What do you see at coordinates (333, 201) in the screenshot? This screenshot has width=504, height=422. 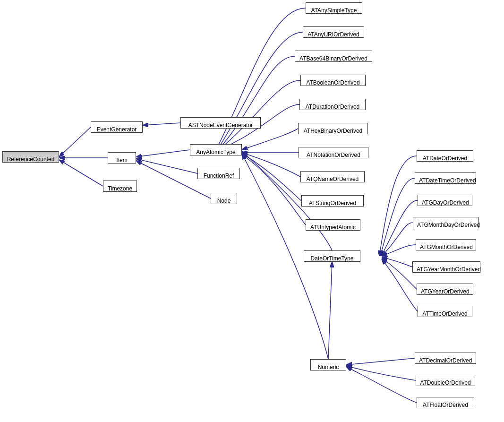 I see `node-ATStringOrDerived: ATStringOrDerived` at bounding box center [333, 201].